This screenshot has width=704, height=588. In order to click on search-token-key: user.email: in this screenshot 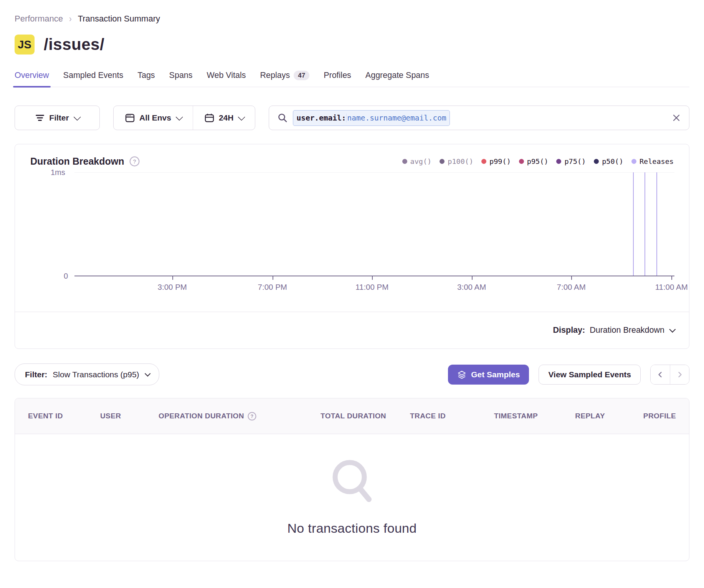, I will do `click(319, 118)`.